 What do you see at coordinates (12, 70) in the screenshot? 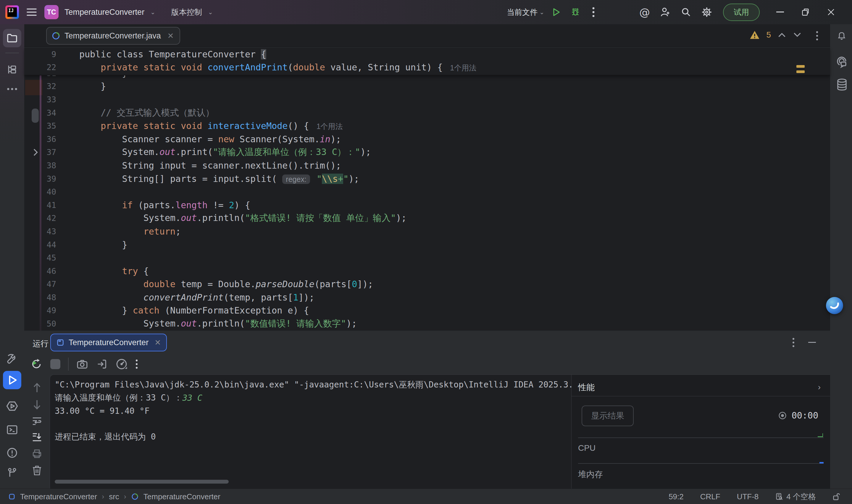
I see `structure-tool-button` at bounding box center [12, 70].